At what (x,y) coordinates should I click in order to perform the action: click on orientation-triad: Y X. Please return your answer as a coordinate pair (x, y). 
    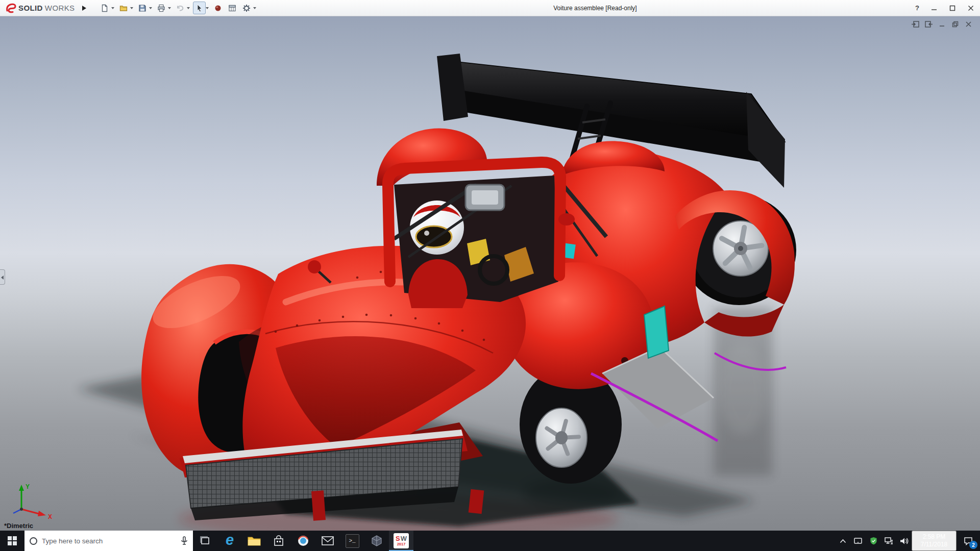
    Looking at the image, I should click on (33, 499).